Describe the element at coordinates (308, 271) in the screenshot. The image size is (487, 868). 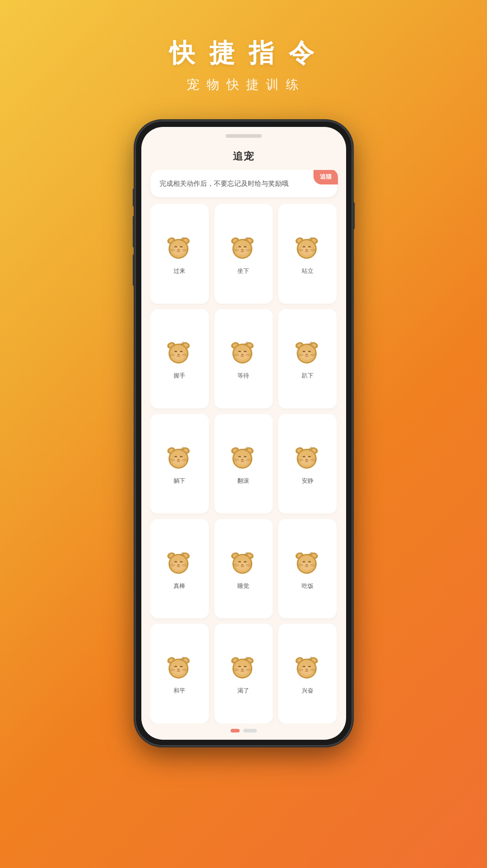
I see `command-label: 站立` at that location.